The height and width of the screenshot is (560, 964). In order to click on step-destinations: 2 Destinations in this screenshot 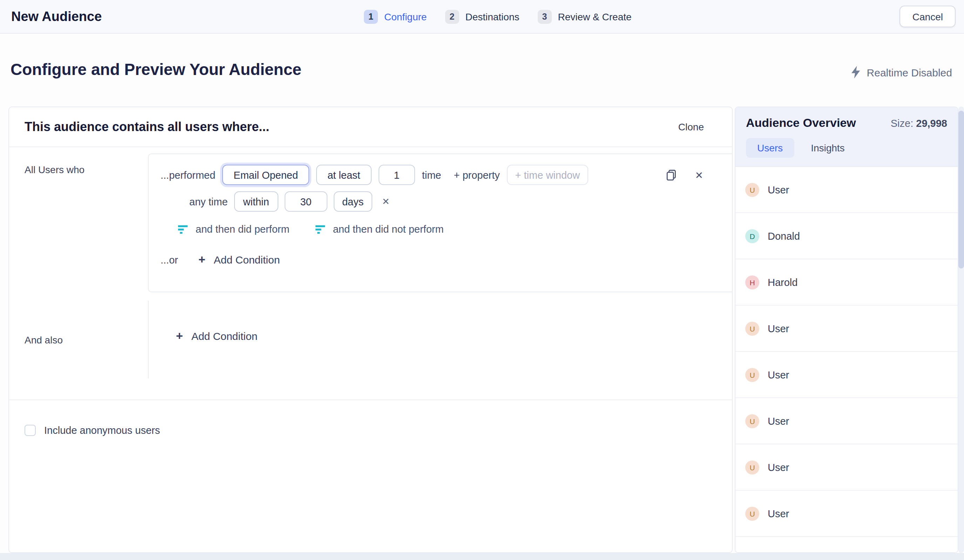, I will do `click(482, 16)`.